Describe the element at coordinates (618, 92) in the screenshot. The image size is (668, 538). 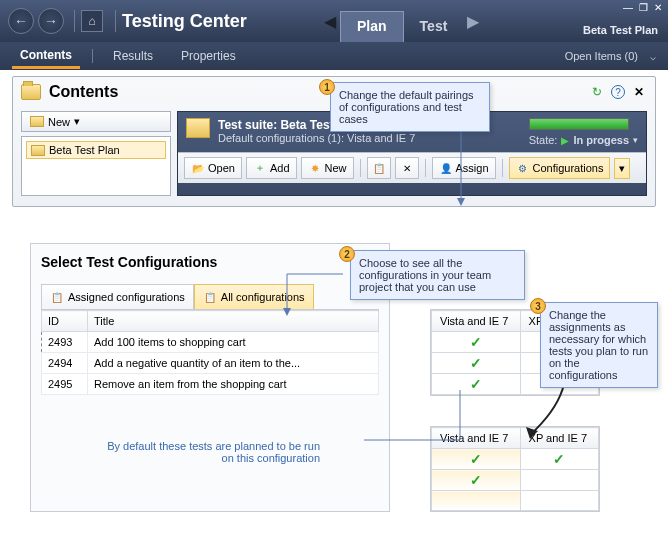
I see `help-icon: ?` at that location.